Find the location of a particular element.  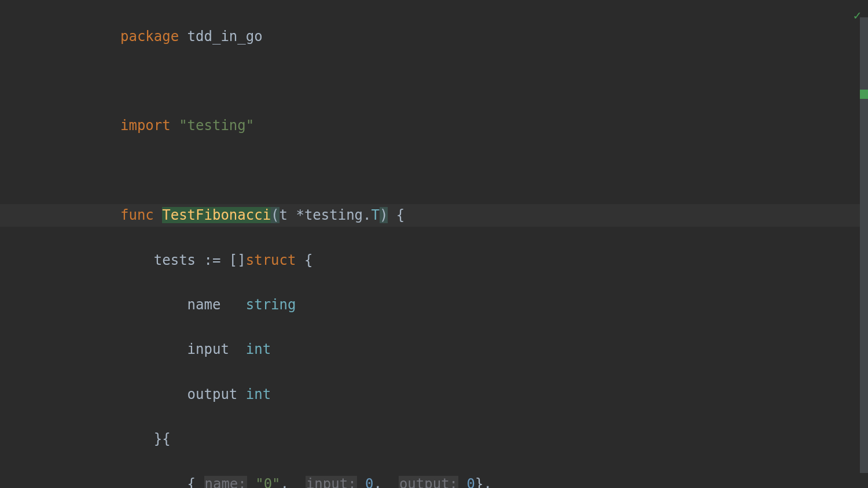

type-T: T is located at coordinates (376, 215).